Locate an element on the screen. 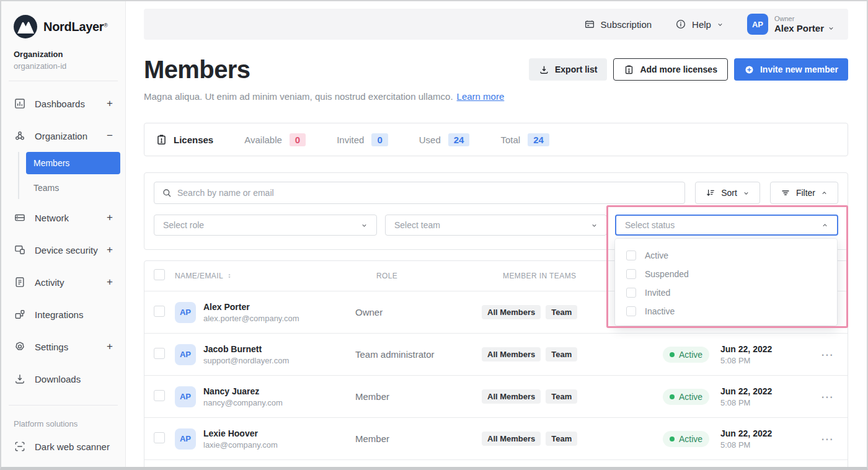 This screenshot has width=868, height=470. status-option-inactive: Inactive is located at coordinates (732, 311).